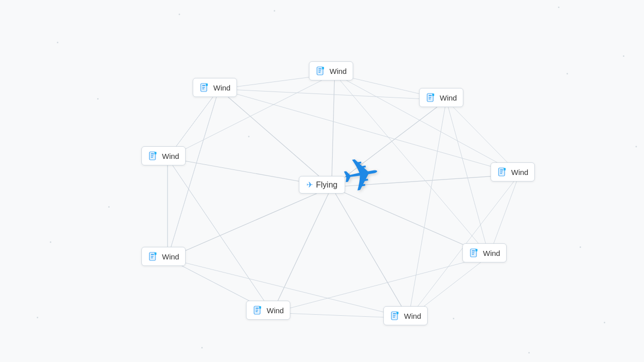  I want to click on airplane-icon: ✈, so click(310, 185).